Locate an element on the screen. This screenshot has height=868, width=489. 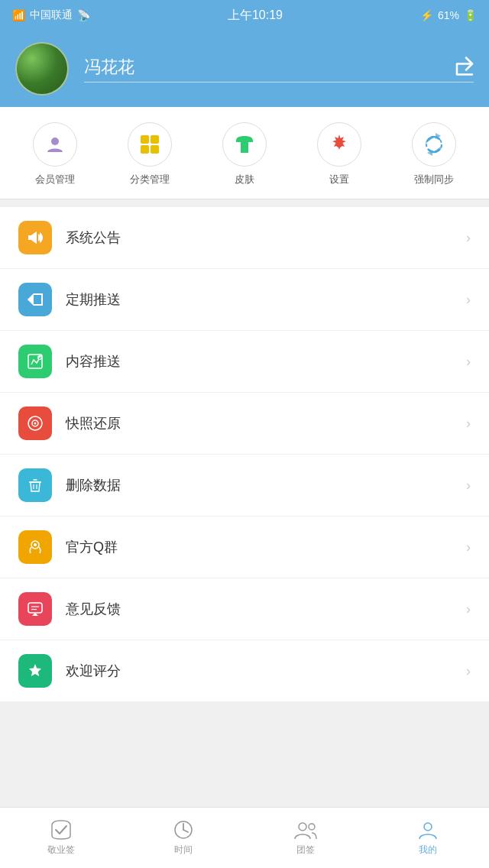
schedule-push-icon is located at coordinates (35, 300).